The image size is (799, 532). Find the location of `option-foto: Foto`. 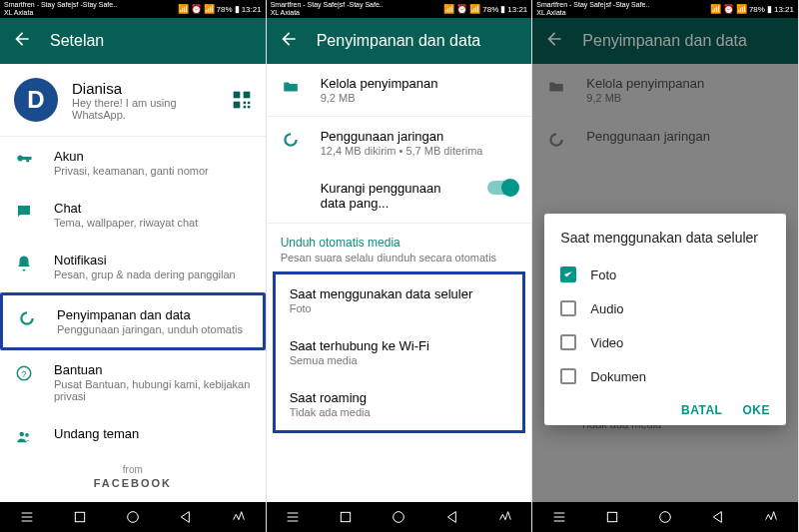

option-foto: Foto is located at coordinates (665, 274).